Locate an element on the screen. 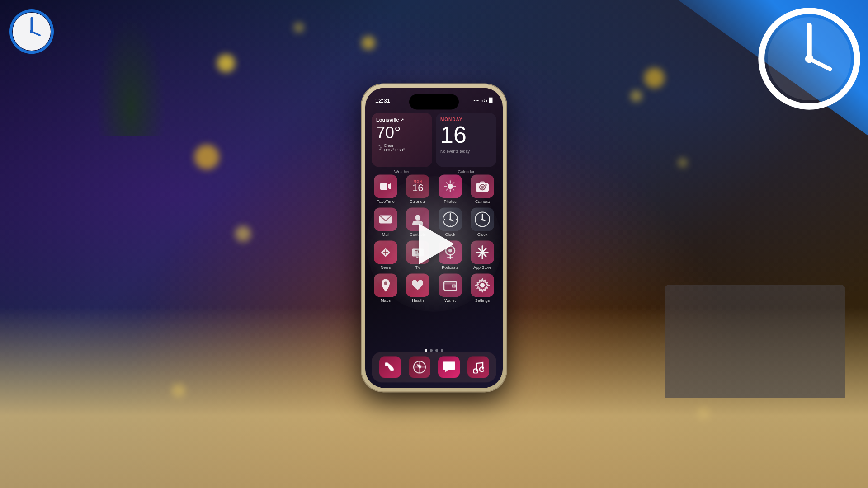 The image size is (868, 488). status-time: 12:31 is located at coordinates (382, 100).